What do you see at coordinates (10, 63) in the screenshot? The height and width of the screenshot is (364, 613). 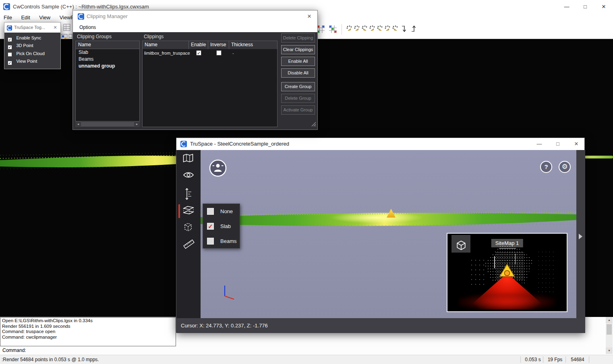 I see `checkbox-view-point: ✓` at bounding box center [10, 63].